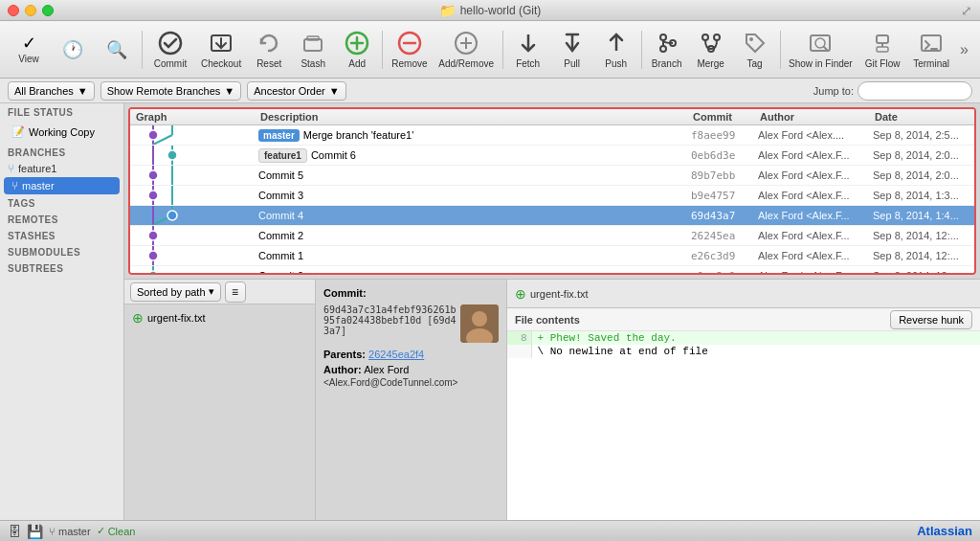 This screenshot has width=980, height=541. I want to click on terminal-icon, so click(931, 43).